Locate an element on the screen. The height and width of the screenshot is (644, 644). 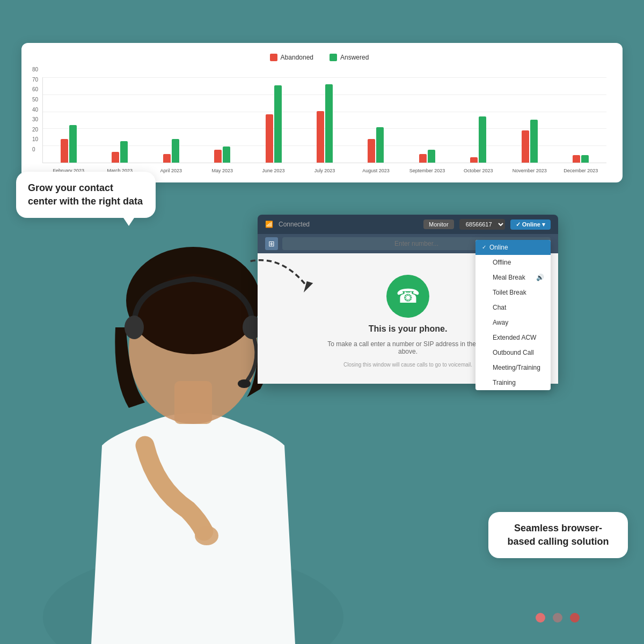
month-label: August 2023 is located at coordinates (376, 171).